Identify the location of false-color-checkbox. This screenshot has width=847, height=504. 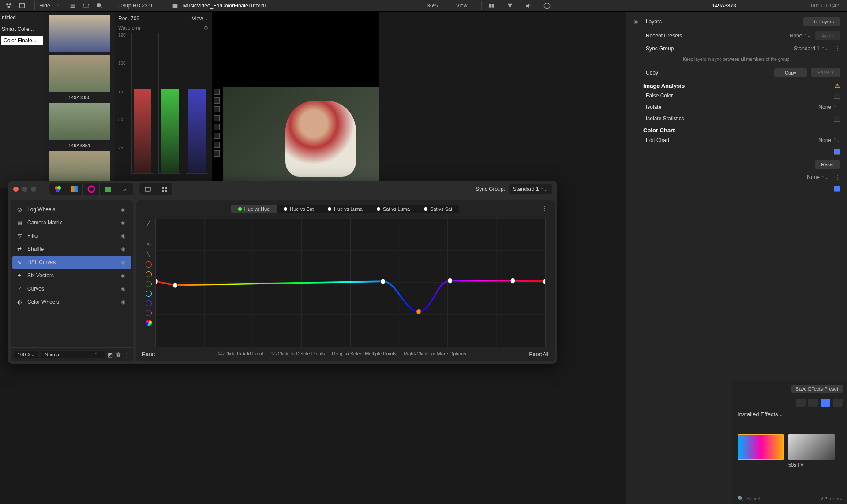
(837, 96).